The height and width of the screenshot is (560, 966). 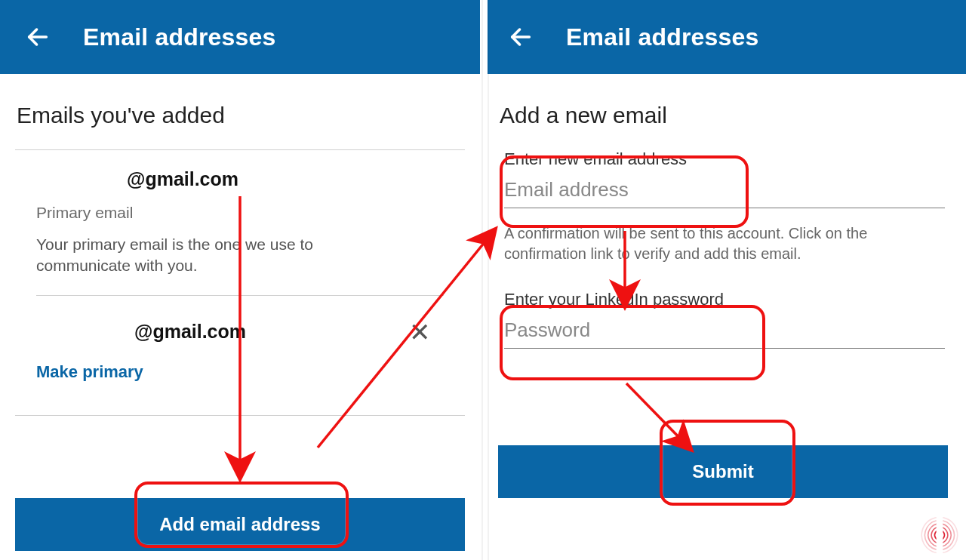 What do you see at coordinates (940, 535) in the screenshot?
I see `watermark-logo-icon` at bounding box center [940, 535].